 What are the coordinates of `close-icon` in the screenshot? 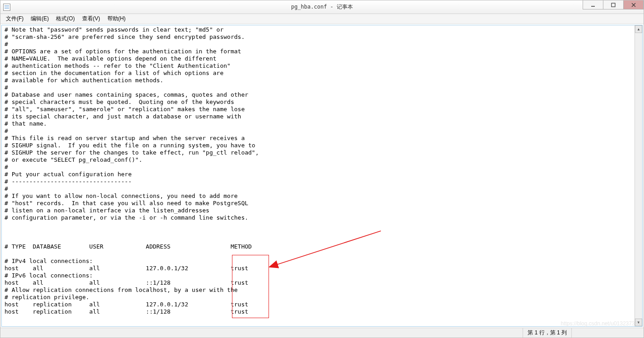 It's located at (634, 5).